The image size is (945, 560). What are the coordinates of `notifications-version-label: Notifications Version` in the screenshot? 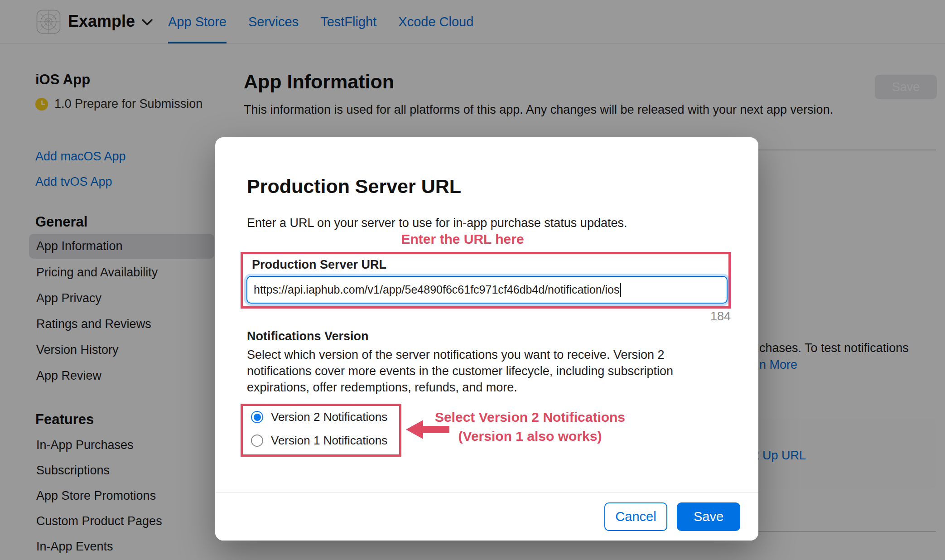 It's located at (308, 336).